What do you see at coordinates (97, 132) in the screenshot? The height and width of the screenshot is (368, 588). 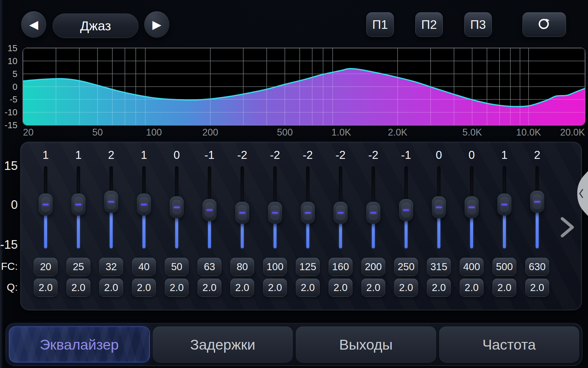 I see `frequency-axis-tick: 50` at bounding box center [97, 132].